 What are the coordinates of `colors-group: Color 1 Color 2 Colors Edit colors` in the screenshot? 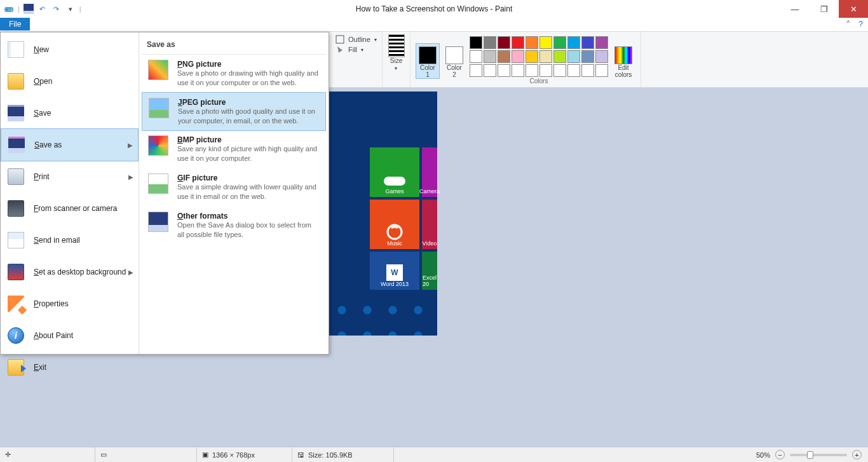 It's located at (526, 60).